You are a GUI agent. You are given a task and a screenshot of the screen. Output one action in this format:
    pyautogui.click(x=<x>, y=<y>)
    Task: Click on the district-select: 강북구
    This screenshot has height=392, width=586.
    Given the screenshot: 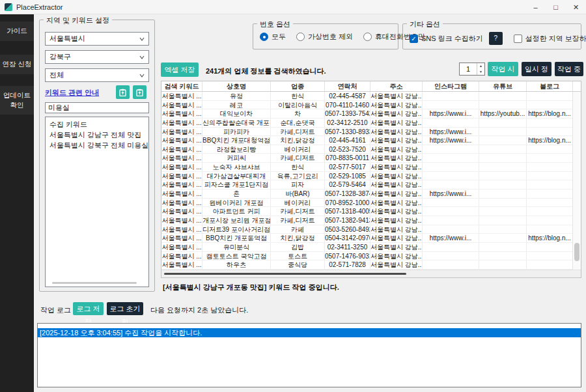 What is the action you would take?
    pyautogui.click(x=97, y=57)
    